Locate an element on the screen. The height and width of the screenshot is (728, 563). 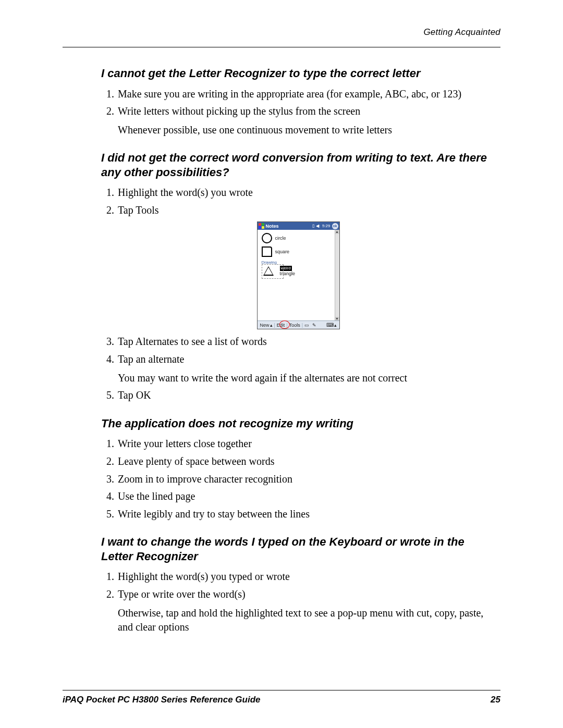
list-item: Type or write over the word(s) Otherwise… is located at coordinates (306, 611).